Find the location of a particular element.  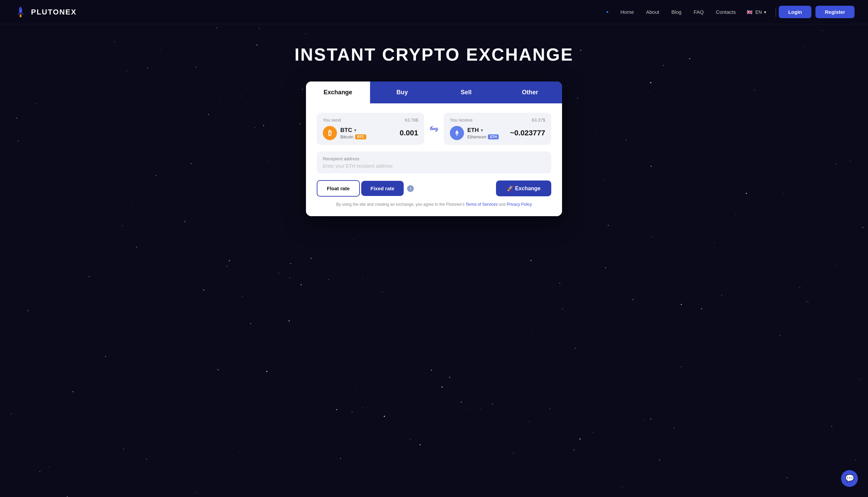

tab-sell: Sell is located at coordinates (466, 93).